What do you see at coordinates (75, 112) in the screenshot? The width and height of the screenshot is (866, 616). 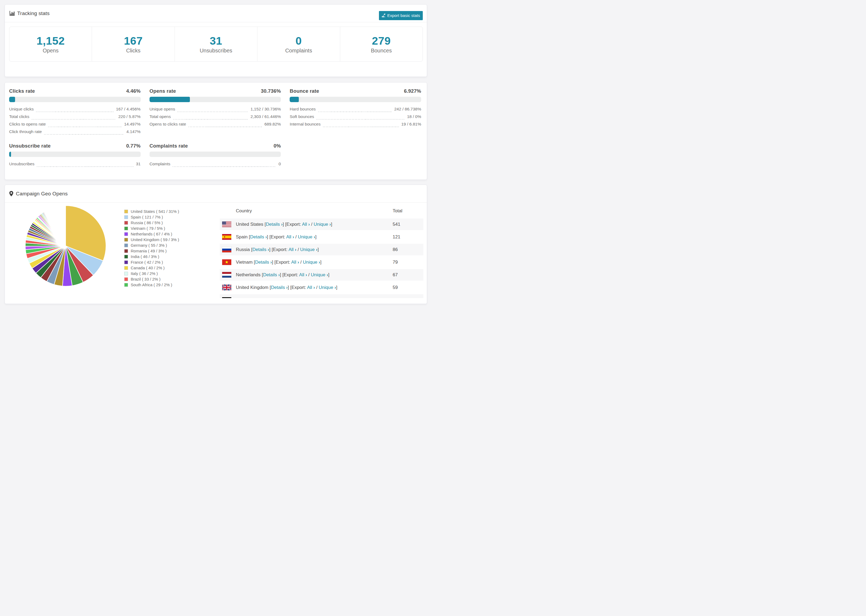 I see `rate-block-clicks-rate: Clicks rate4.46%Unique clicks167 / 4.456…` at bounding box center [75, 112].